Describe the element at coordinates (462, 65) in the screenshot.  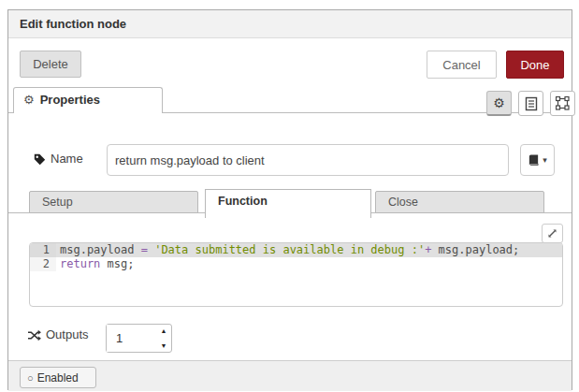
I see `cancel-button: Cancel` at that location.